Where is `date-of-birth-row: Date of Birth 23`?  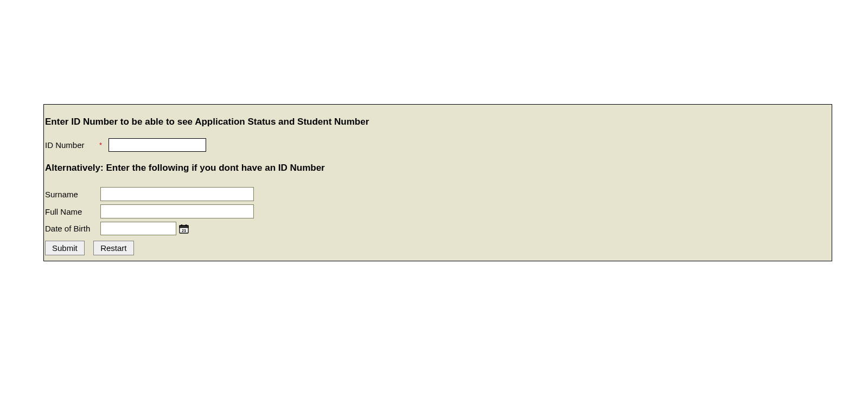
date-of-birth-row: Date of Birth 23 is located at coordinates (438, 229).